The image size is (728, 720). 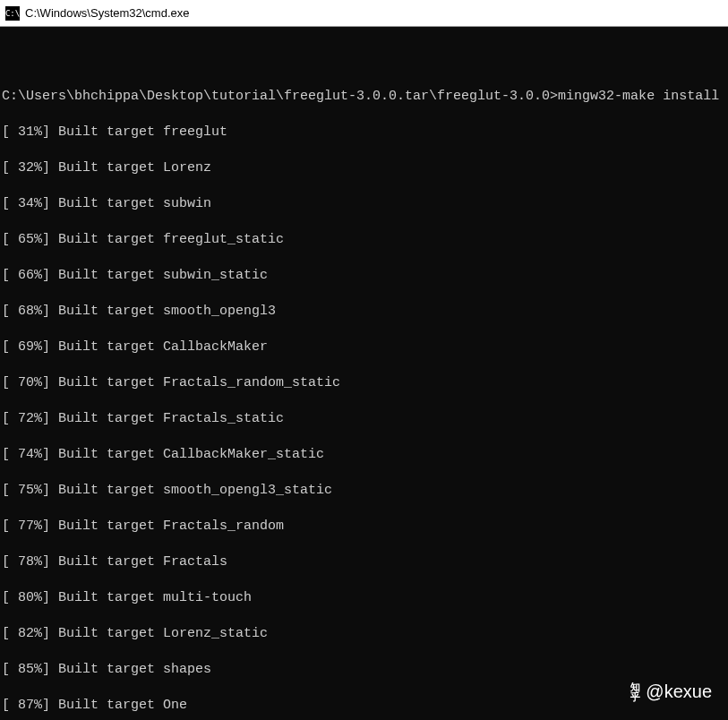 I want to click on build-output-line: [ 66%] Built target subwin_static, so click(x=364, y=276).